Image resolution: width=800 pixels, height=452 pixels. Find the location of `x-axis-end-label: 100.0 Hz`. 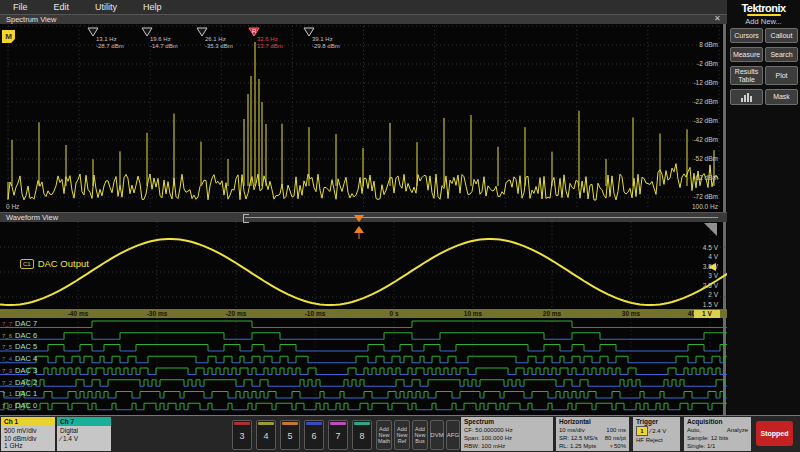

x-axis-end-label: 100.0 Hz is located at coordinates (698, 206).